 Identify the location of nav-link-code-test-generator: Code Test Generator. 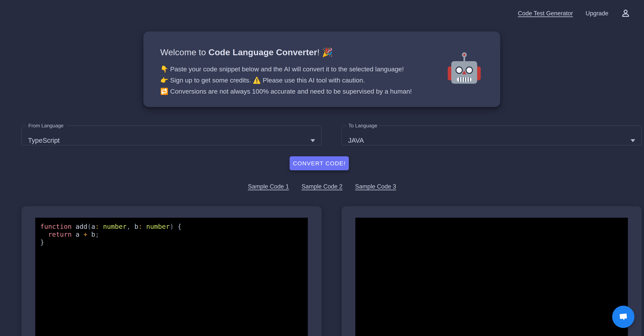
(546, 14).